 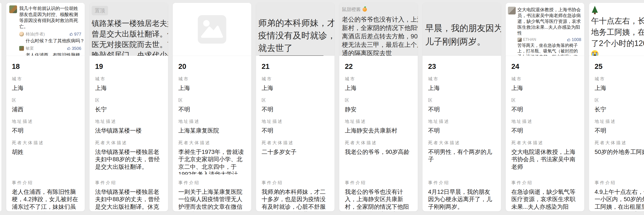 I want to click on record-card-23: 早晨，我的朋友因为 儿子刚刚两岁。 23 城市上海 区不明 地址描述不明 死者大…, so click(x=462, y=107).